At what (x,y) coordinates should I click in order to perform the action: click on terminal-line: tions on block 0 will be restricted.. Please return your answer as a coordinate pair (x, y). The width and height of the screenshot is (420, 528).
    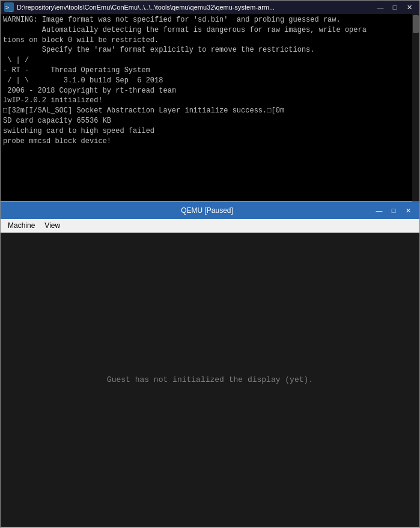
    Looking at the image, I should click on (210, 41).